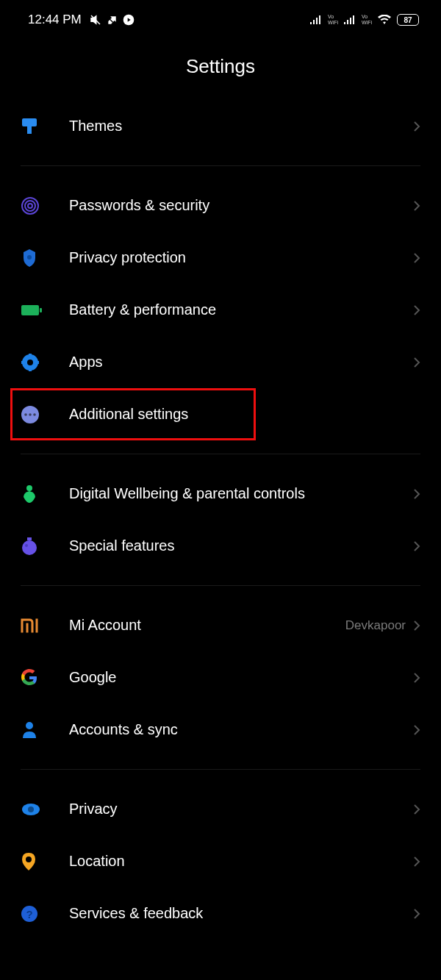 The image size is (441, 980). What do you see at coordinates (96, 20) in the screenshot?
I see `mute-icon` at bounding box center [96, 20].